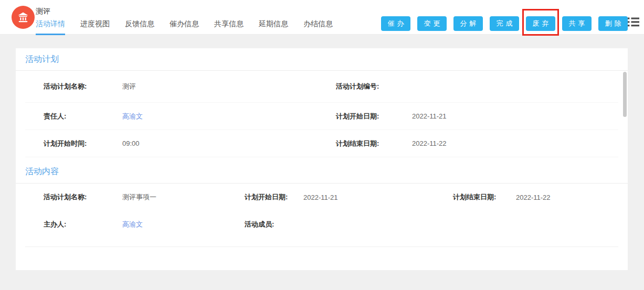  Describe the element at coordinates (132, 224) in the screenshot. I see `host-person-link: 高渝文` at that location.